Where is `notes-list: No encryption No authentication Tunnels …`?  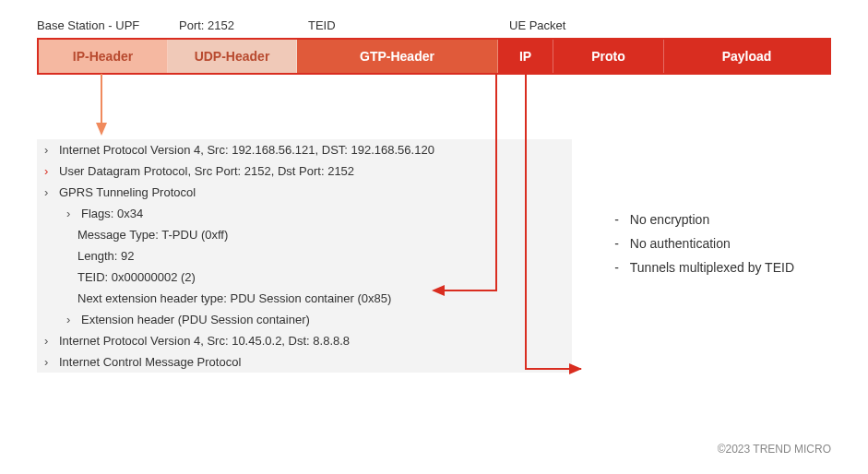 notes-list: No encryption No authentication Tunnels … is located at coordinates (705, 248).